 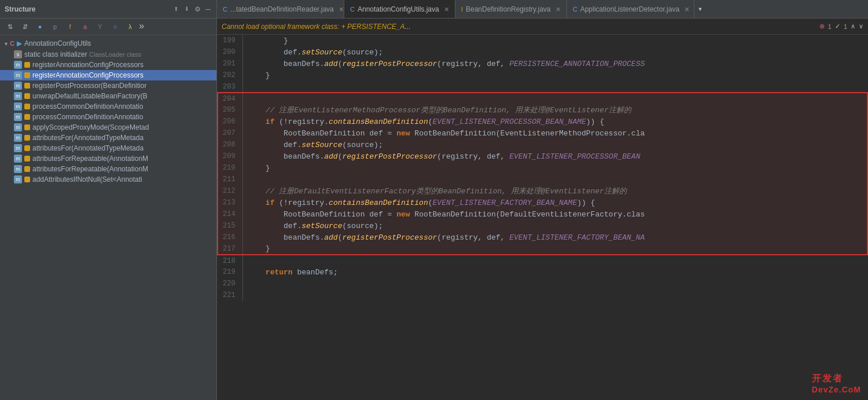 What do you see at coordinates (85, 27) in the screenshot?
I see `toggle-anon-button: a` at bounding box center [85, 27].